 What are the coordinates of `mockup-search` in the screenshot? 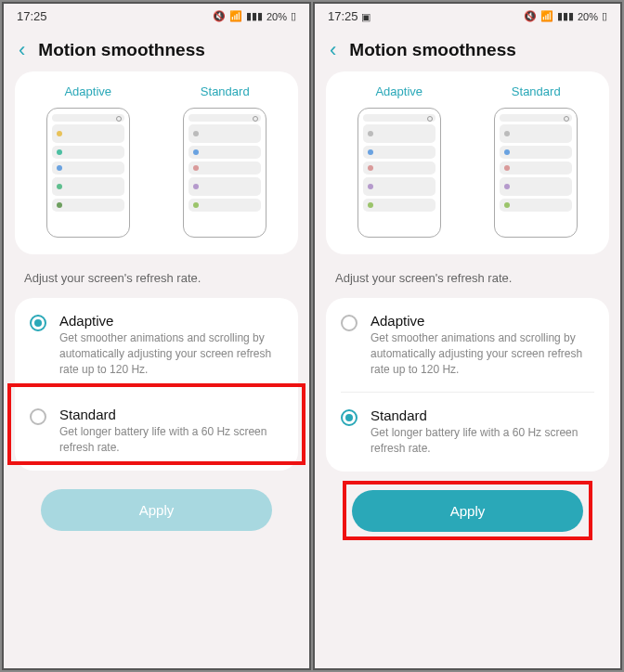 It's located at (88, 118).